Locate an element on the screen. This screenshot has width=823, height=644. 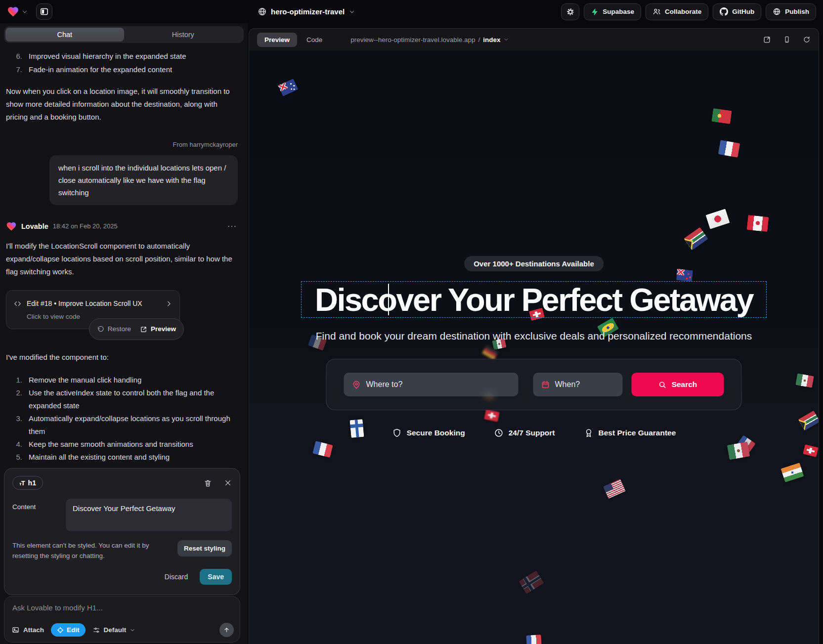
collaborate-button: Collaborate is located at coordinates (677, 12).